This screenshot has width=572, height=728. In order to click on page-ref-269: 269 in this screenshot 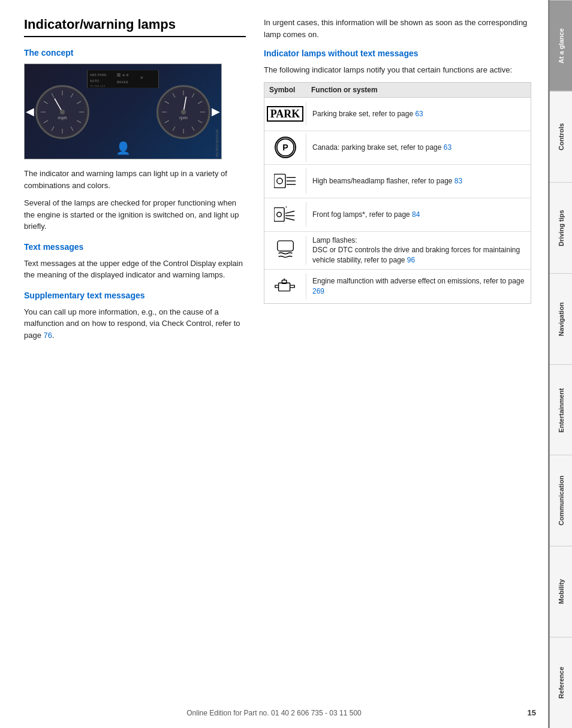, I will do `click(318, 291)`.